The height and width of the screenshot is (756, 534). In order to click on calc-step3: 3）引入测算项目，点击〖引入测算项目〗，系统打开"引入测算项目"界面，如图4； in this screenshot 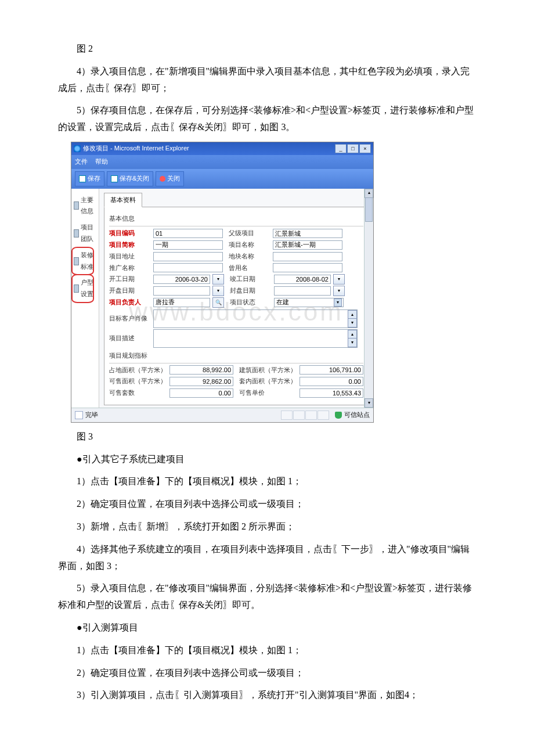, I will do `click(267, 696)`.